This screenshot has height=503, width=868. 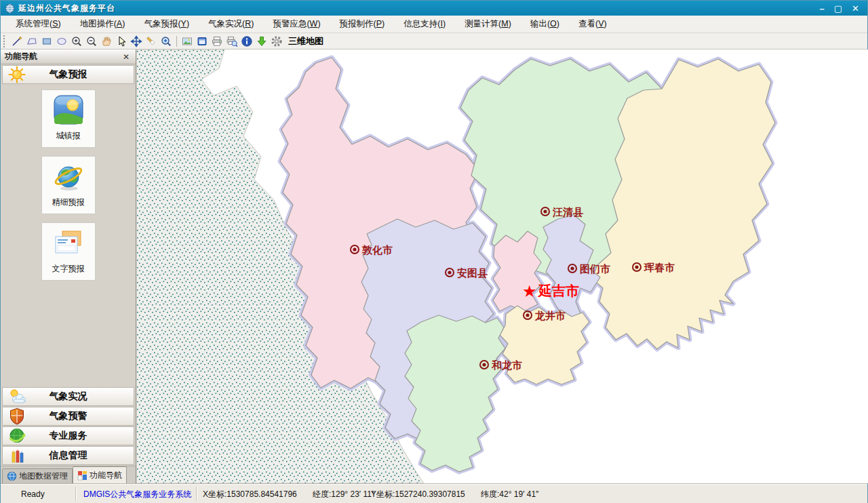 What do you see at coordinates (62, 41) in the screenshot?
I see `ellipse-icon` at bounding box center [62, 41].